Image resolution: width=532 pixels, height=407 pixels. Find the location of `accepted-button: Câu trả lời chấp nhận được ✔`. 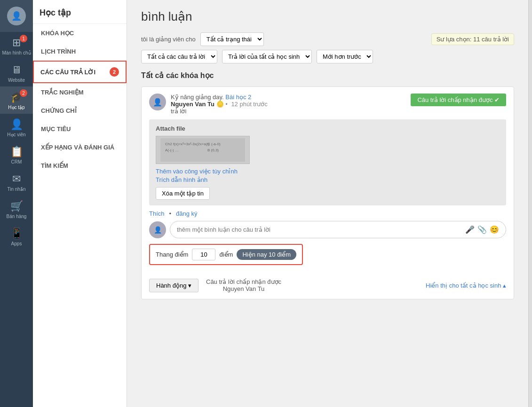

accepted-button: Câu trả lời chấp nhận được ✔ is located at coordinates (458, 100).